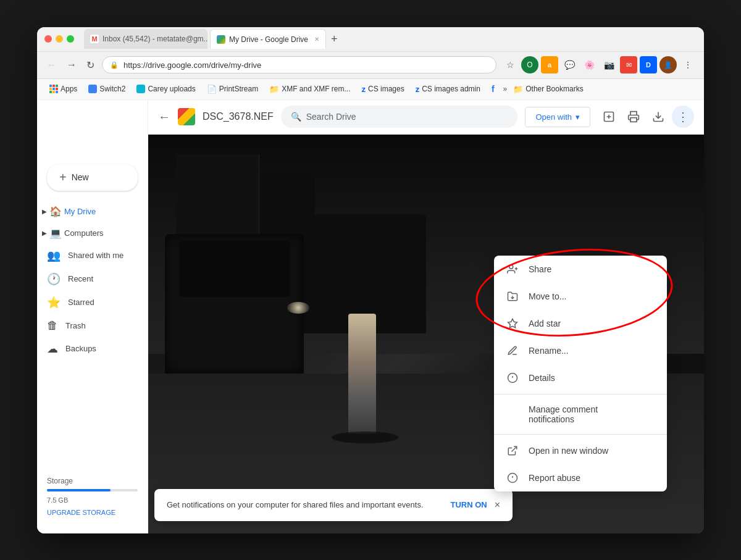  I want to click on car-windshield, so click(235, 269).